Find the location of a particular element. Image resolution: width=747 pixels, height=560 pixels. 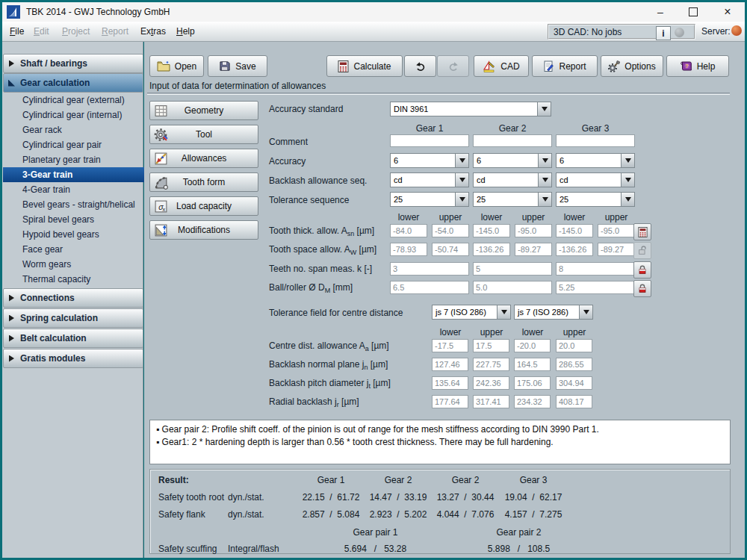

menu-file: File is located at coordinates (16, 31).